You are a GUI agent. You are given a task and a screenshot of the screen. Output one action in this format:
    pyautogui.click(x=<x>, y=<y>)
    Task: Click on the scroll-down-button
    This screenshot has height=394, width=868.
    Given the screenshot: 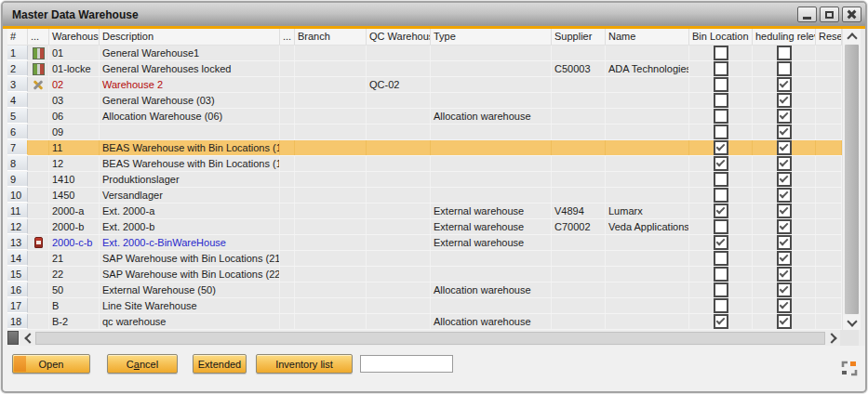 What is the action you would take?
    pyautogui.click(x=852, y=322)
    